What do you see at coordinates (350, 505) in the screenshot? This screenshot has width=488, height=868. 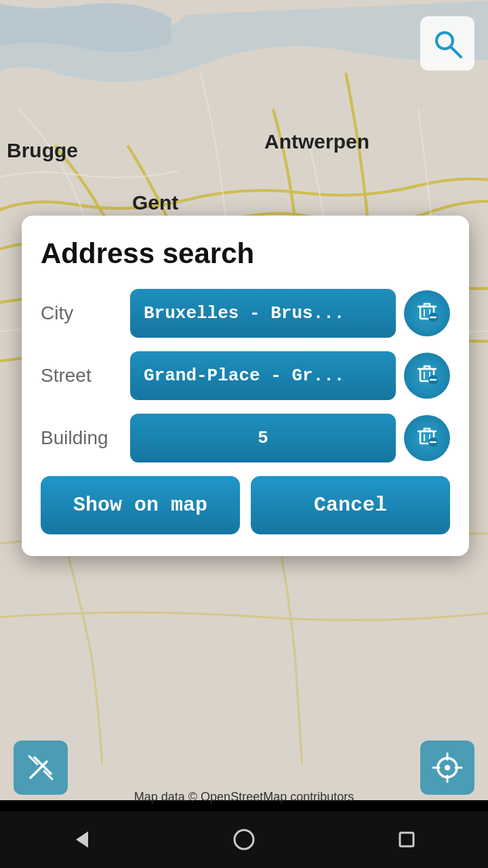 I see `cancel-button: Cancel` at bounding box center [350, 505].